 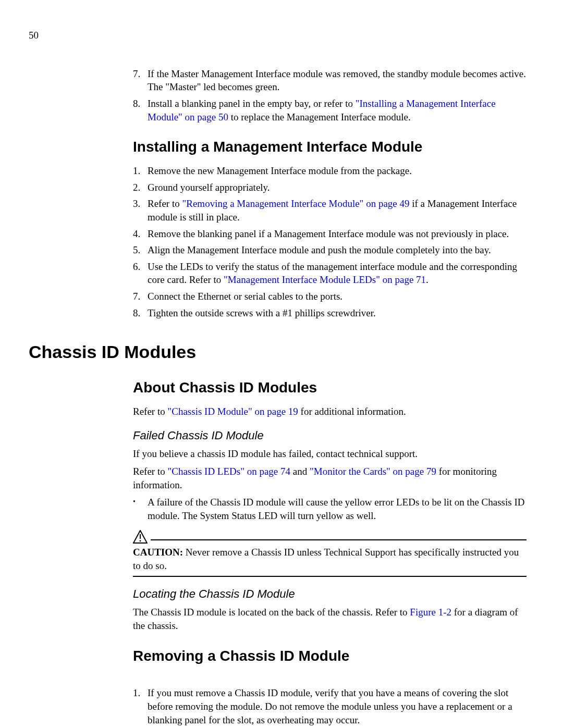 What do you see at coordinates (329, 707) in the screenshot?
I see `removing-ordered-list: 1. If you must remove a Chassis ID modul…` at bounding box center [329, 707].